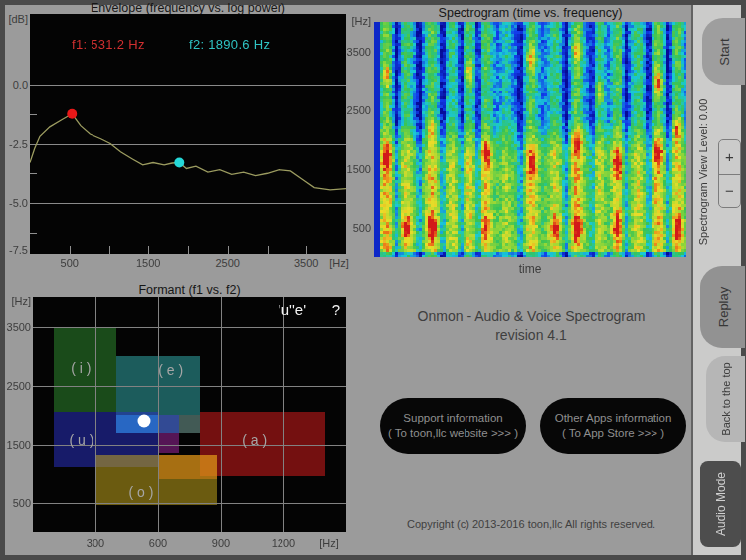 This screenshot has width=746, height=560. Describe the element at coordinates (221, 543) in the screenshot. I see `axis-tick-label: 900` at that location.